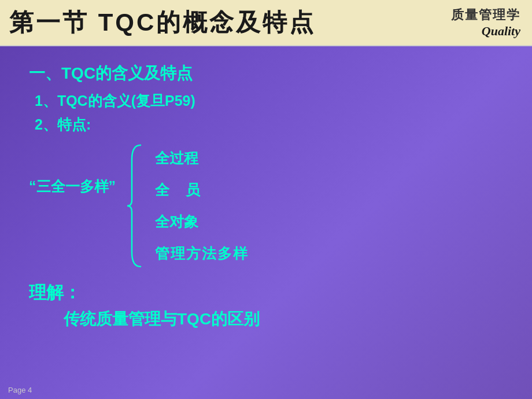  I want to click on logo-english: Quality, so click(501, 31).